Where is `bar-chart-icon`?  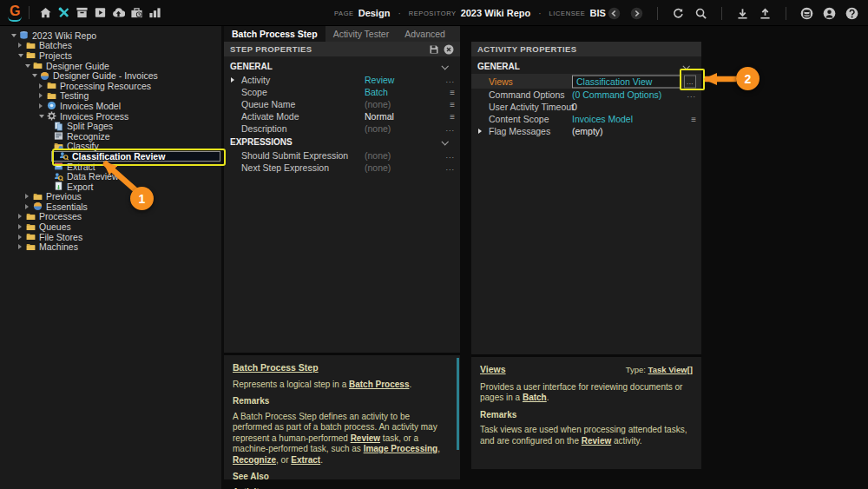 bar-chart-icon is located at coordinates (155, 13).